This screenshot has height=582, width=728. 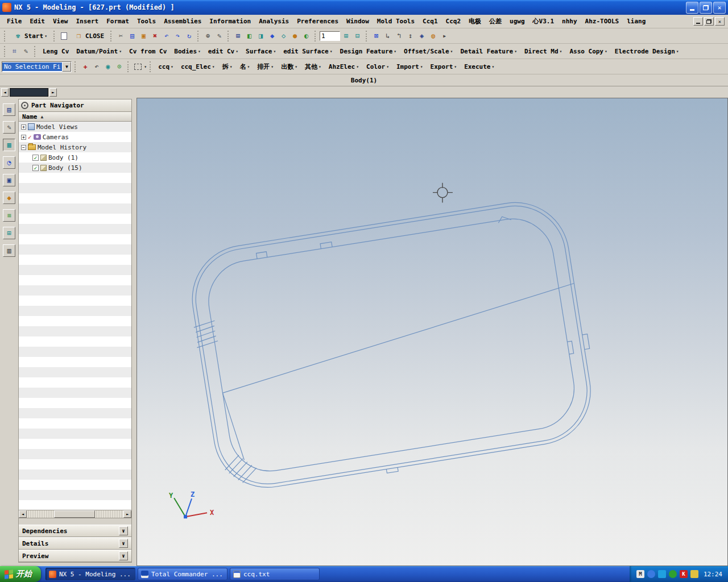 What do you see at coordinates (9, 215) in the screenshot?
I see `history-palette-icon: ≡` at bounding box center [9, 215].